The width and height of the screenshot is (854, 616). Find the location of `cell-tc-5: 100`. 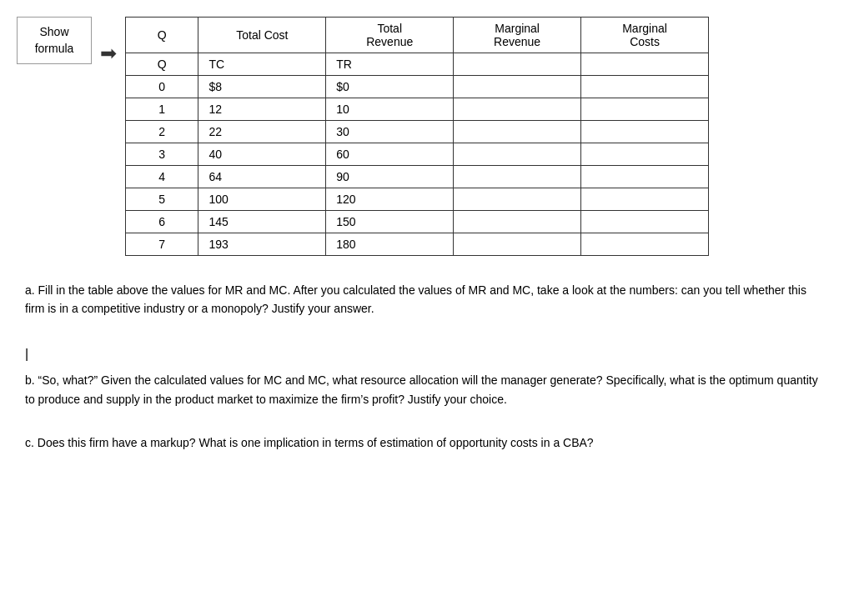

cell-tc-5: 100 is located at coordinates (262, 200).